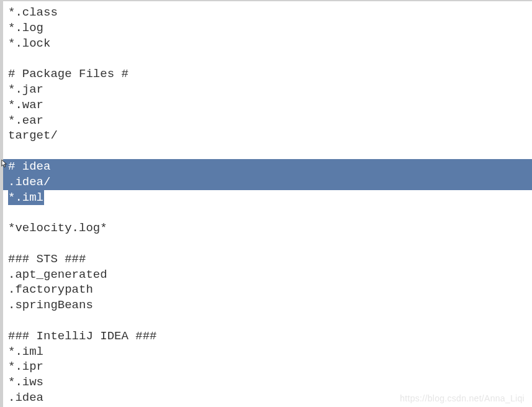 The width and height of the screenshot is (532, 407). Describe the element at coordinates (268, 89) in the screenshot. I see `code-line: *.jar` at that location.